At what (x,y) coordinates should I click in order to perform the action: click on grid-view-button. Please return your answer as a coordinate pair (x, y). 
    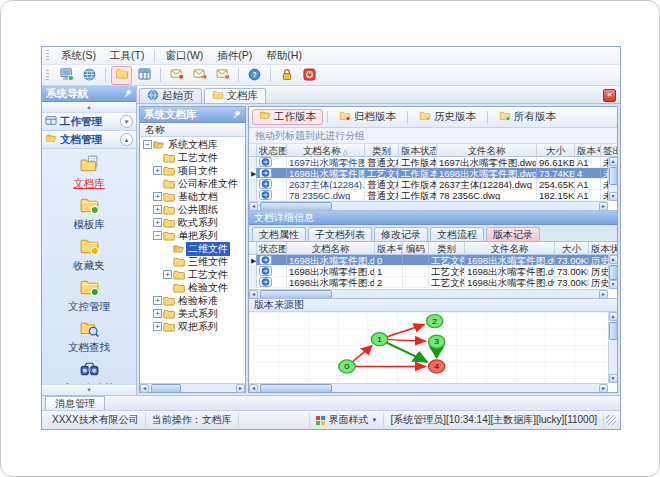
    Looking at the image, I should click on (144, 76).